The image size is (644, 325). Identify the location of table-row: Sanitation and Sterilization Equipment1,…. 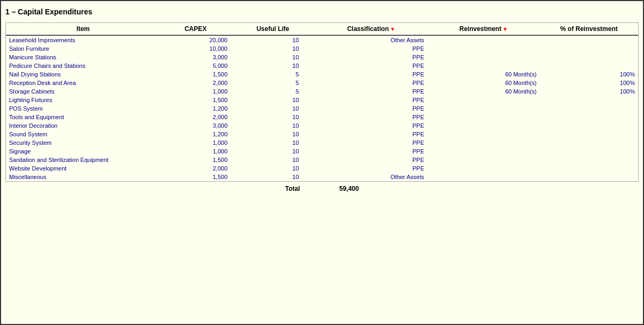
(322, 160).